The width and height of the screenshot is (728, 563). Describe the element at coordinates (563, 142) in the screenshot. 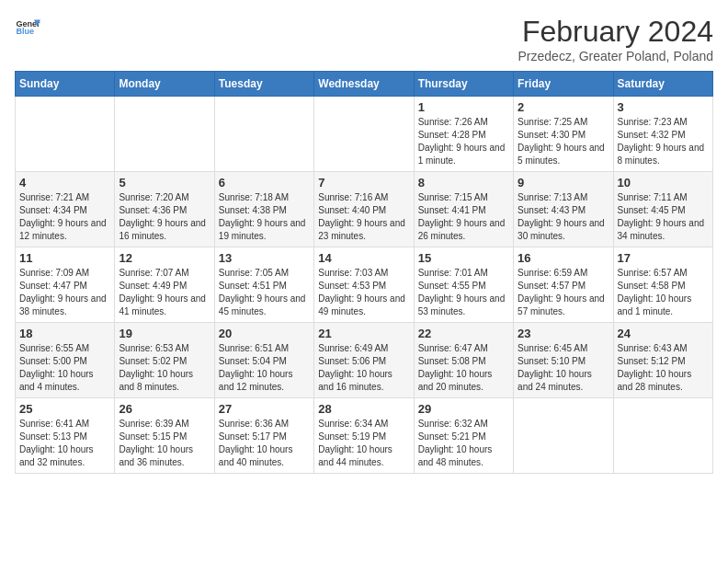

I see `day-info: Sunrise: 7:25 AM Sunset: 4:30 PM Dayligh…` at that location.